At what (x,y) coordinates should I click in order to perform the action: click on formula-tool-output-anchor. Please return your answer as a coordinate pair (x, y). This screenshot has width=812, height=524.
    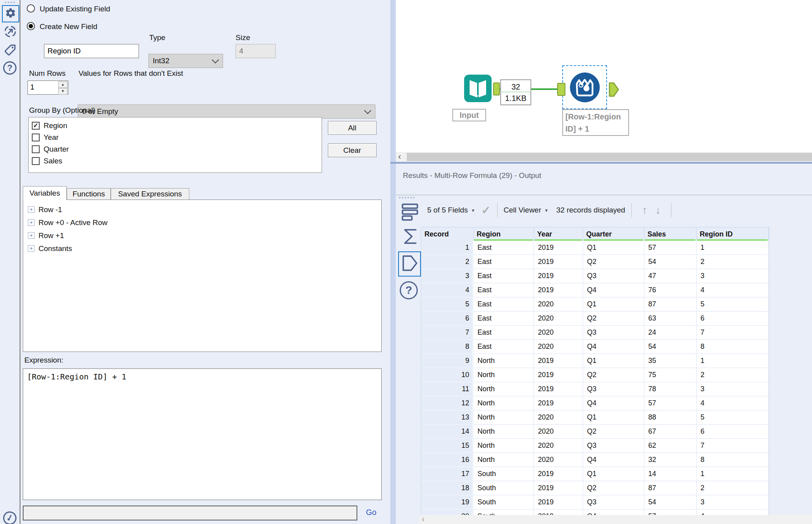
    Looking at the image, I should click on (614, 90).